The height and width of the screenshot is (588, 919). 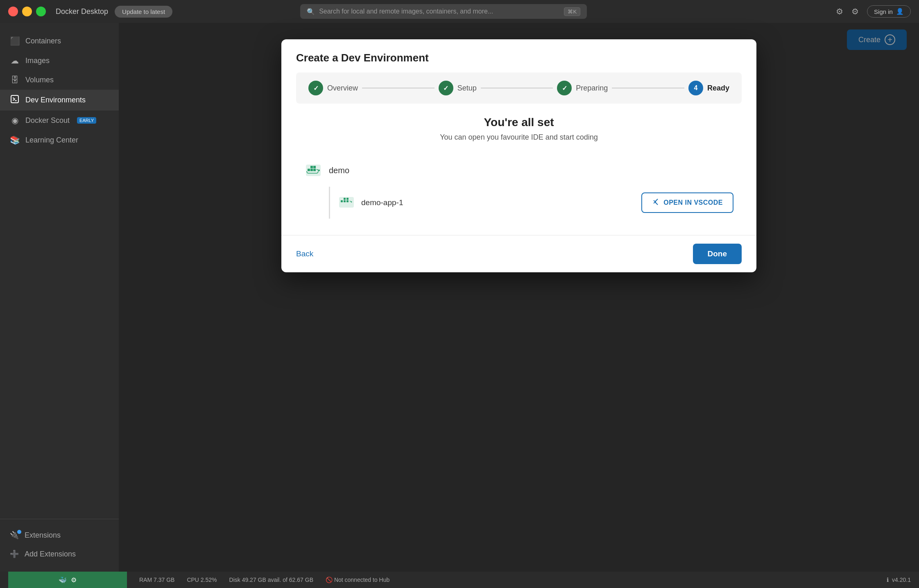 What do you see at coordinates (59, 541) in the screenshot?
I see `sidebar-bottom: 🔌 Extensions ➕ Add Extensions` at bounding box center [59, 541].